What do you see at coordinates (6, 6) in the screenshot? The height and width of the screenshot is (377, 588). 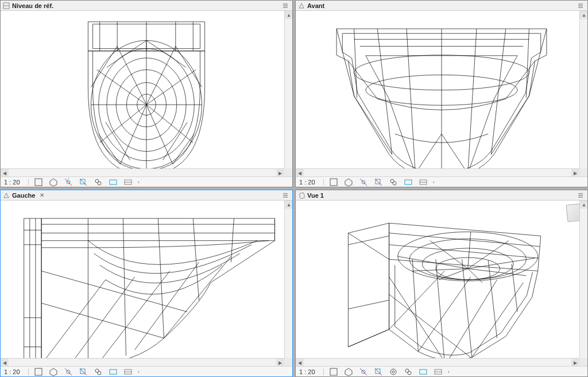 I see `plan-view-icon` at bounding box center [6, 6].